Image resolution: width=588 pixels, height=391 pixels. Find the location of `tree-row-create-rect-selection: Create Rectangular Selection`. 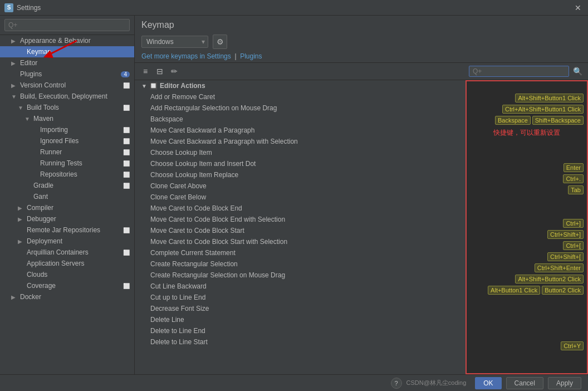

tree-row-create-rect-selection: Create Rectangular Selection is located at coordinates (300, 264).